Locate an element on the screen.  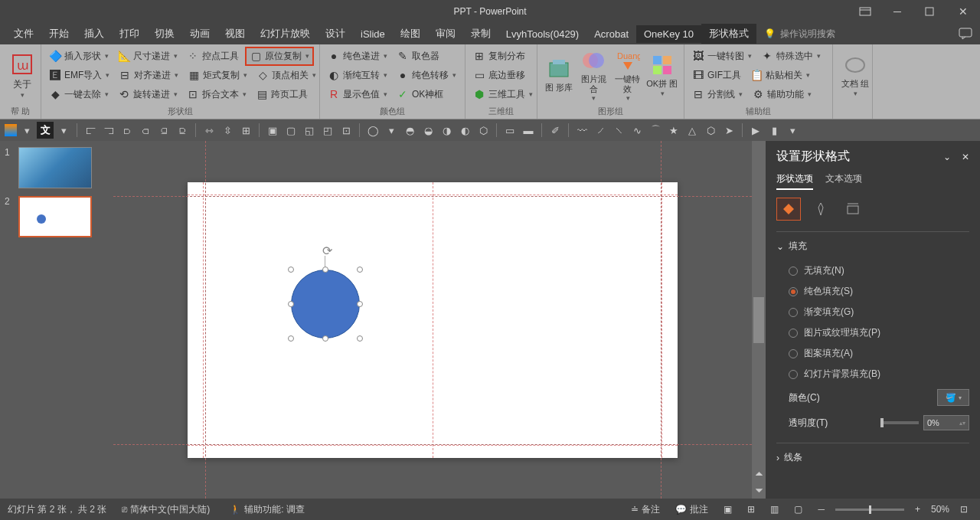
qb-dist-v-icon: ⇳ is located at coordinates (227, 130).